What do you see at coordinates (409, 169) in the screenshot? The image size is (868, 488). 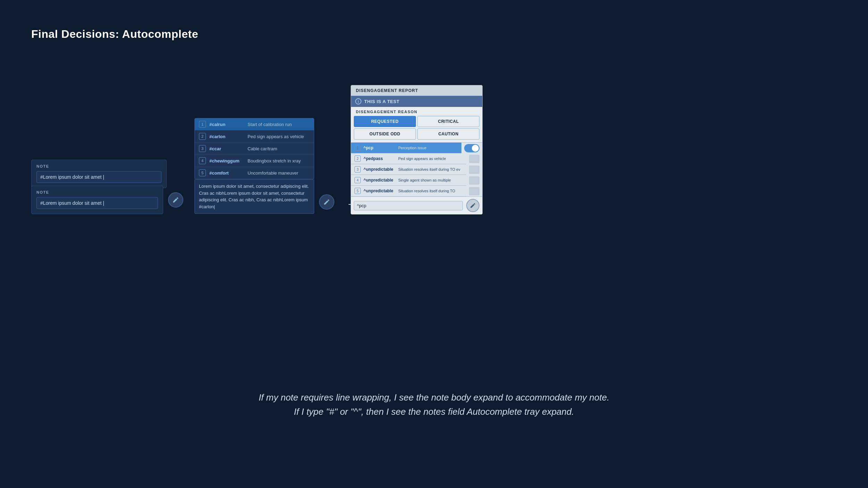 I see `report-ac-row-3: 3 ^unpredictable Situation resolves itse…` at bounding box center [409, 169].